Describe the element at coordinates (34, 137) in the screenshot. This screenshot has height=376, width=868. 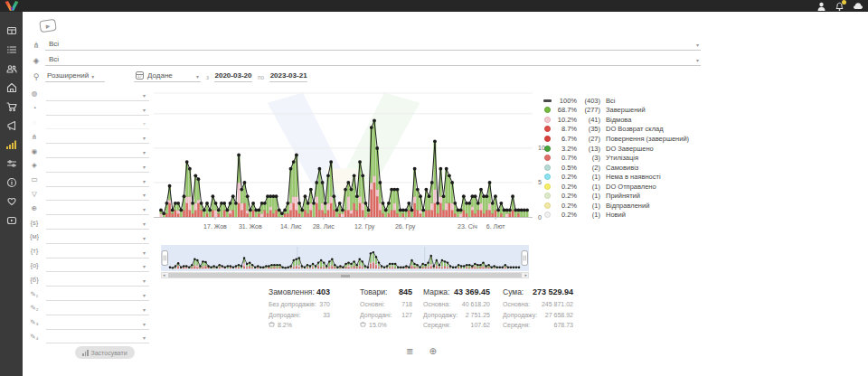
I see `filter-category-icon: ⋔` at that location.